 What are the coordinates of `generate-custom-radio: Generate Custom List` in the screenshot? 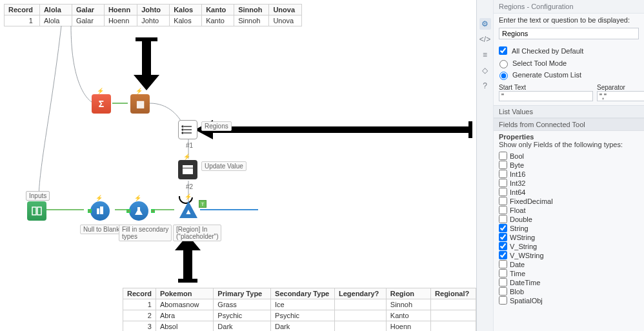 It's located at (568, 75).